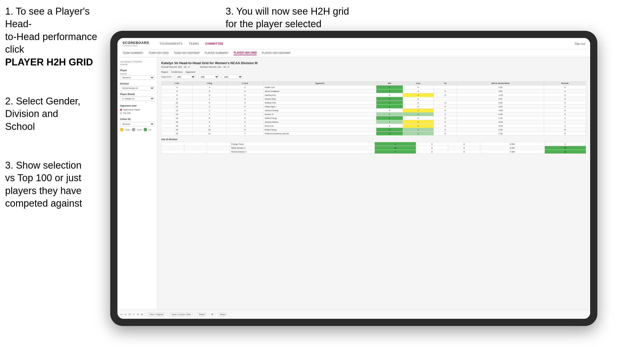 The width and height of the screenshot is (644, 347). Describe the element at coordinates (223, 314) in the screenshot. I see `share-btn: Share` at that location.